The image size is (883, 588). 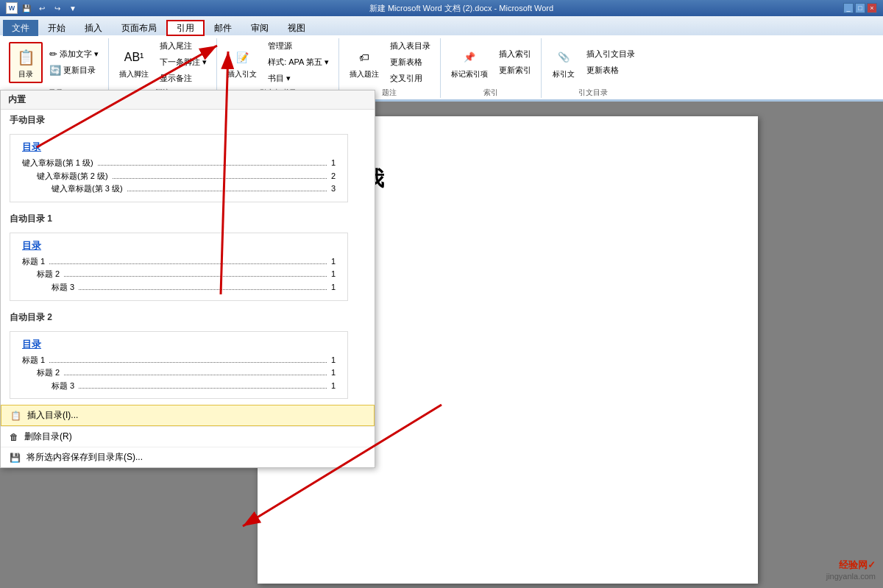 What do you see at coordinates (564, 63) in the screenshot?
I see `mark-citation-btn: 📎 标引文` at bounding box center [564, 63].